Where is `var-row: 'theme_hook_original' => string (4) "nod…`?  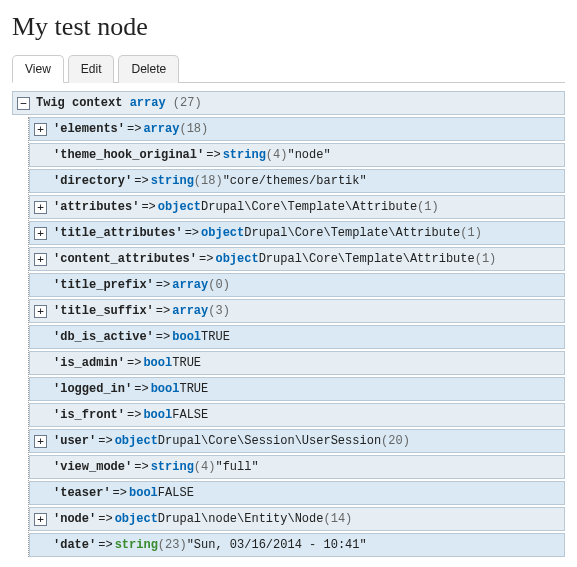
var-row: 'theme_hook_original' => string (4) "nod… is located at coordinates (297, 155).